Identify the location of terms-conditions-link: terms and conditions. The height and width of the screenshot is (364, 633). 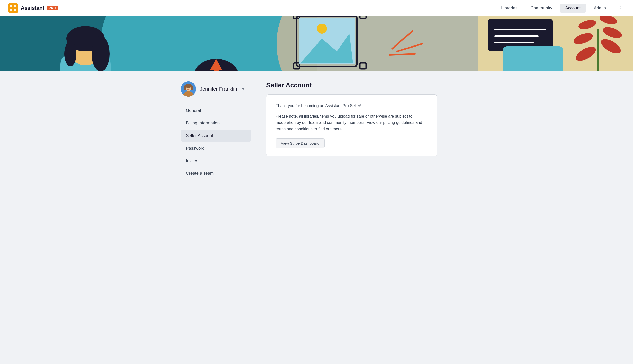
(294, 129).